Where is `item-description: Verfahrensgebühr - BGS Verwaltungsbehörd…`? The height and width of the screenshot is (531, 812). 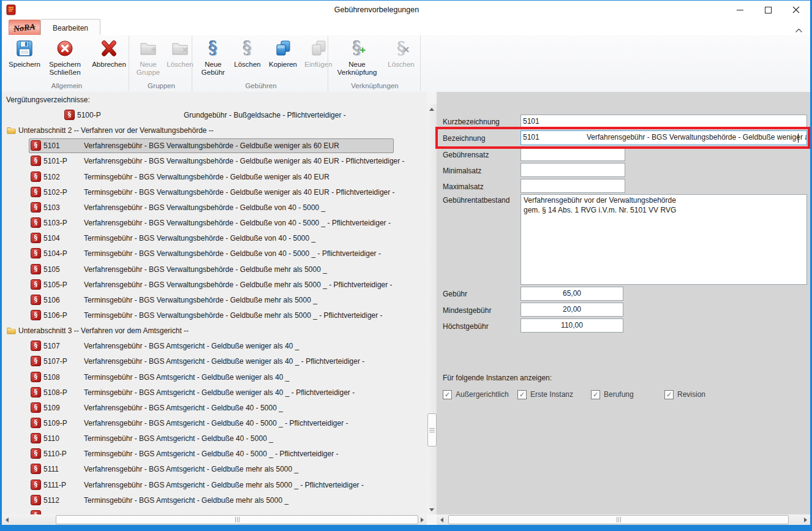 item-description: Verfahrensgebühr - BGS Verwaltungsbehörd… is located at coordinates (244, 161).